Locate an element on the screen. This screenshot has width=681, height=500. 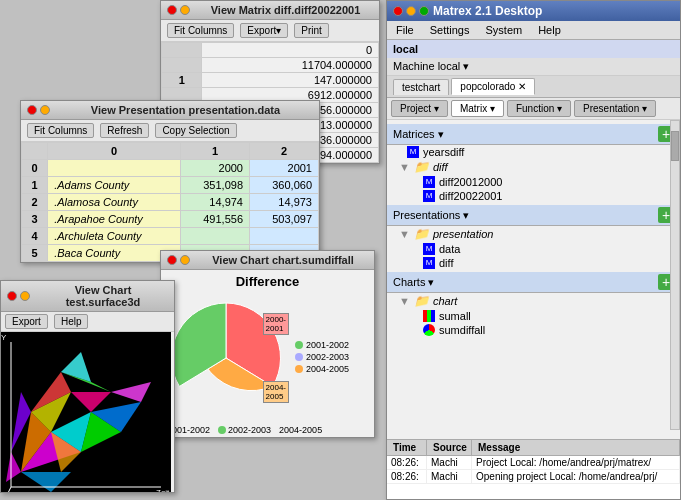
pres-close-icon is located at coordinates (32, 110).